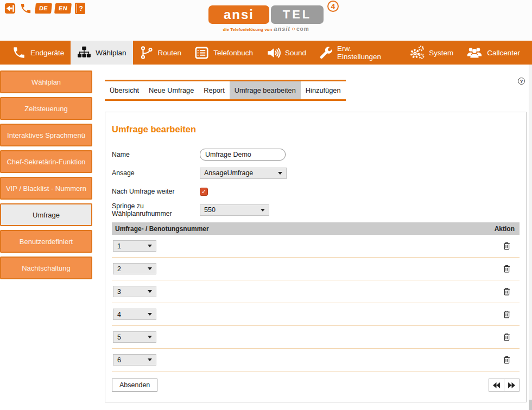 The width and height of the screenshot is (532, 410). What do you see at coordinates (124, 90) in the screenshot?
I see `tab-uebersicht: Übersicht` at bounding box center [124, 90].